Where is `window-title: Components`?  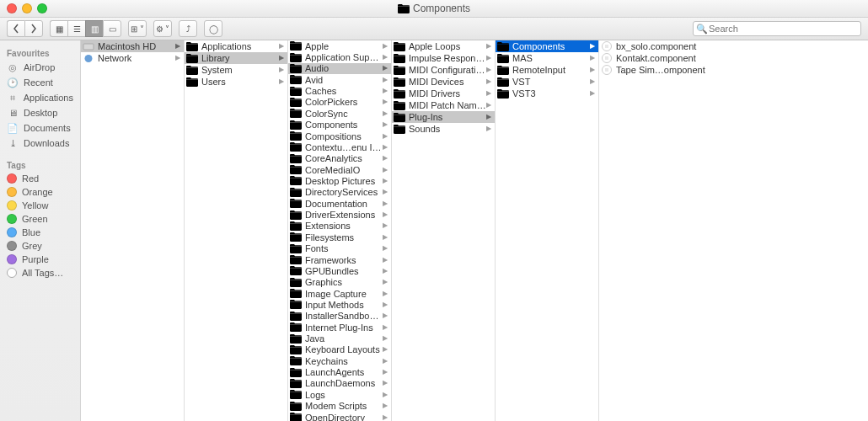
window-title: Components is located at coordinates (434, 8).